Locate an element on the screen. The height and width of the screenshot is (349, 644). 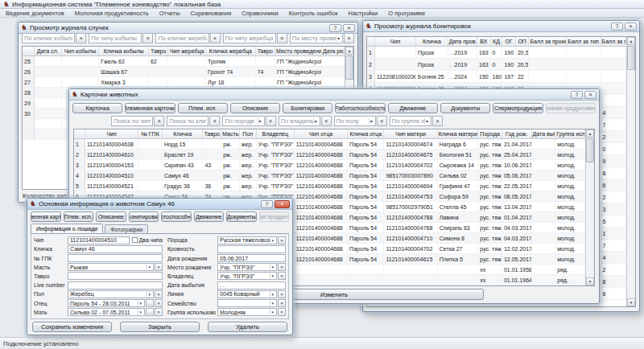
column-header: Масть is located at coordinates (230, 133).